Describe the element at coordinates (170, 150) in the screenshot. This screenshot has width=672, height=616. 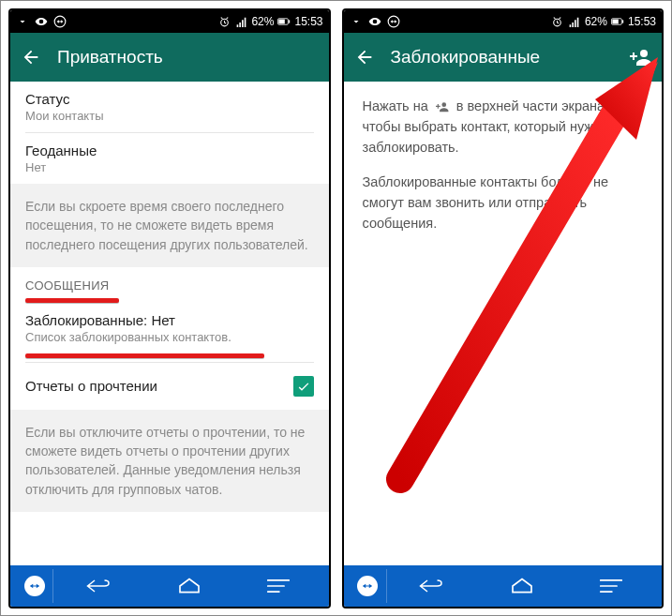
I see `setting-label: Геоданные` at that location.